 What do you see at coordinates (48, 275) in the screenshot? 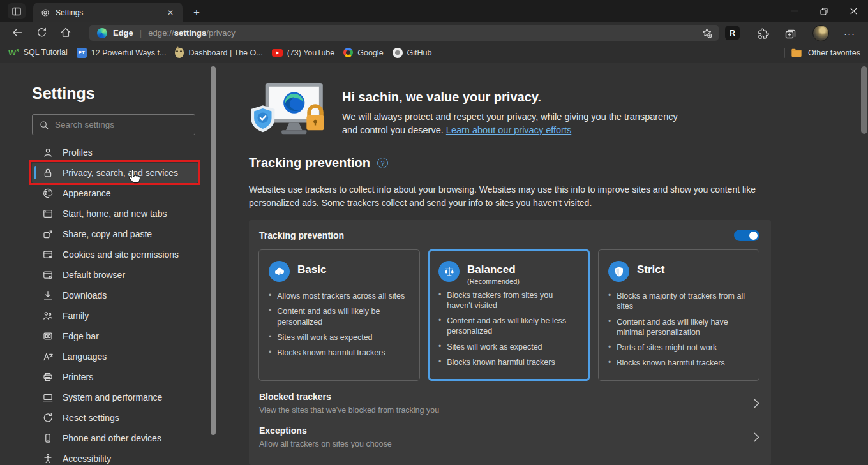
I see `browser-check-icon` at bounding box center [48, 275].